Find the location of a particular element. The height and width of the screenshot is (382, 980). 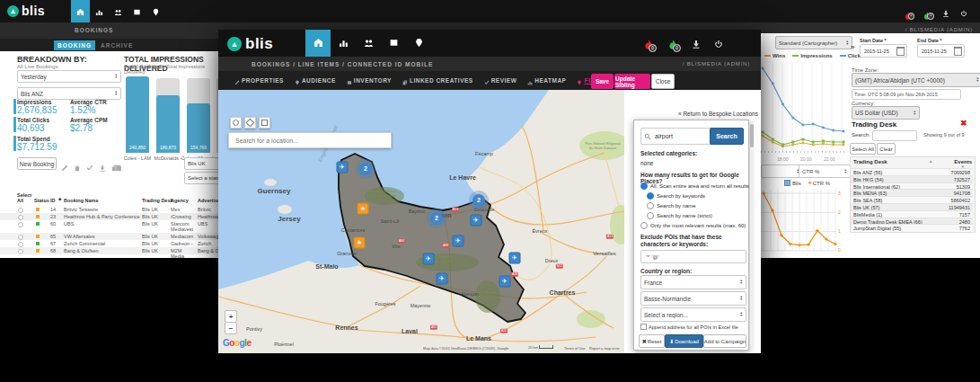

scrollbar-thumb is located at coordinates (752, 136).